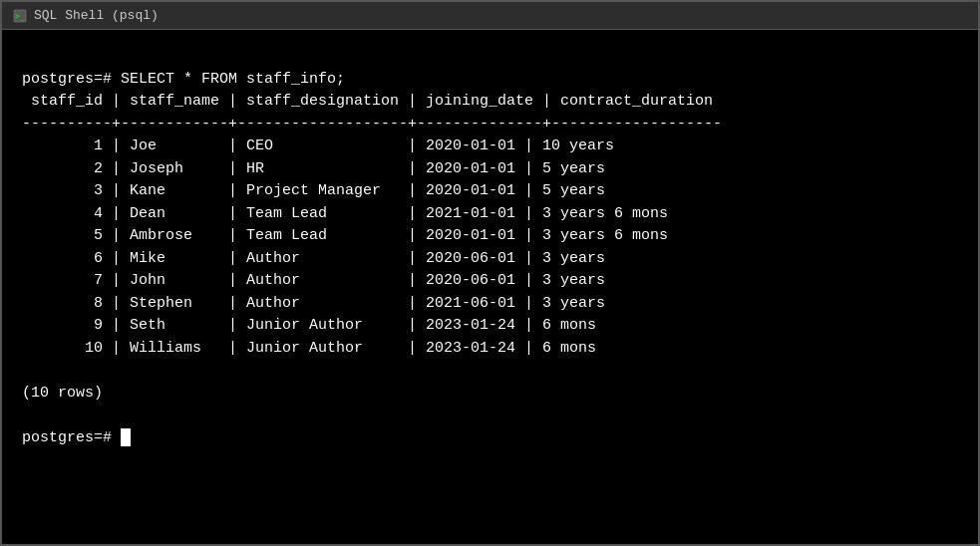  What do you see at coordinates (72, 438) in the screenshot?
I see `final-prompt: postgres=#` at bounding box center [72, 438].